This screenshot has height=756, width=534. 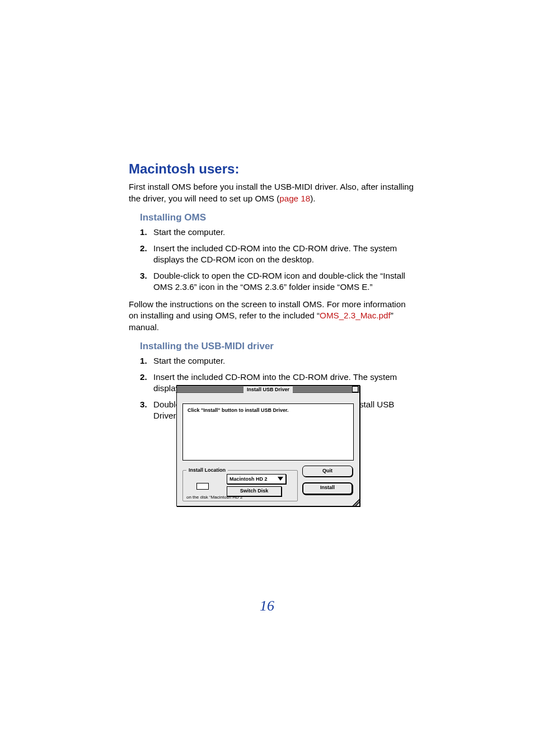 I want to click on disk-select-label: Macintosh HD 2, so click(x=249, y=479).